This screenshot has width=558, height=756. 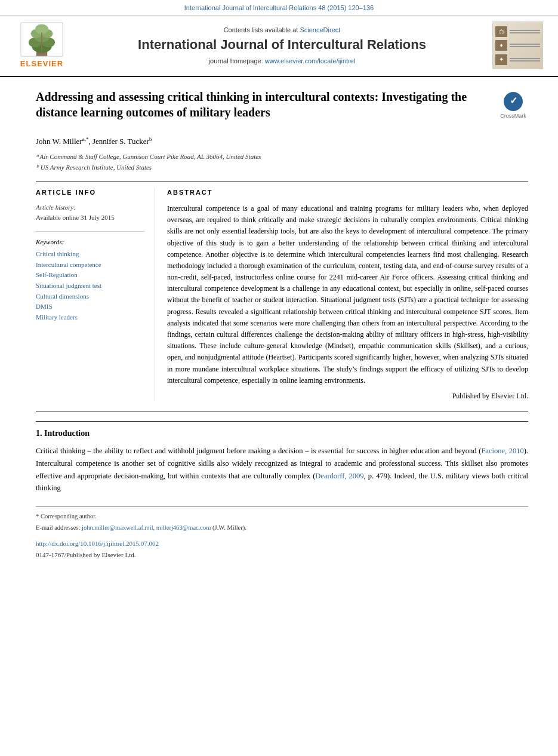 What do you see at coordinates (91, 232) in the screenshot?
I see `info-divider` at bounding box center [91, 232].